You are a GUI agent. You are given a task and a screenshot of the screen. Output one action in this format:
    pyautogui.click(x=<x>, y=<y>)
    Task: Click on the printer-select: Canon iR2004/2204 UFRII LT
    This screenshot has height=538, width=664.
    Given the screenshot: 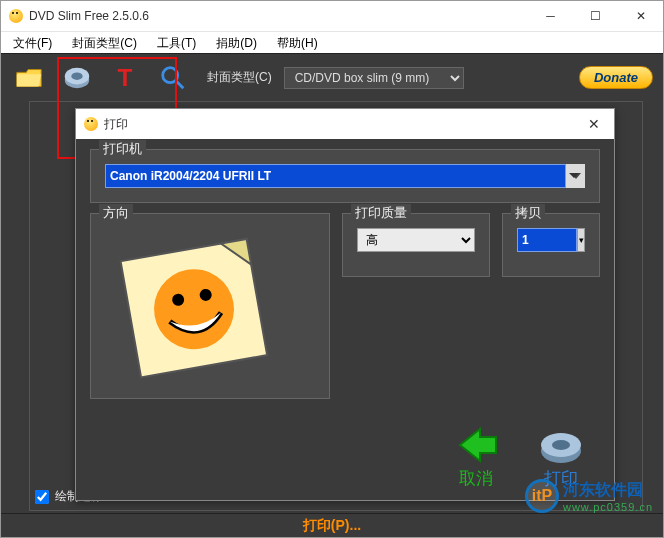 What is the action you would take?
    pyautogui.click(x=345, y=176)
    